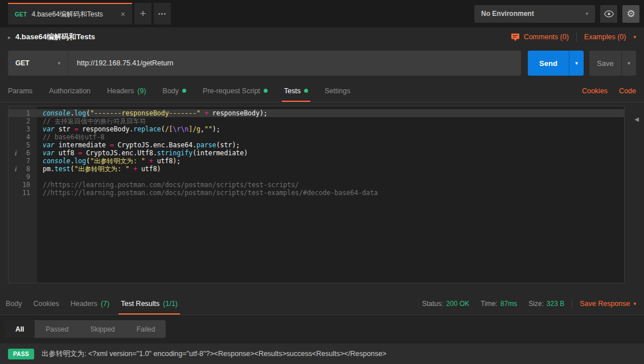  What do you see at coordinates (55, 37) in the screenshot?
I see `request-title: 4.base64编解码和Tests` at bounding box center [55, 37].